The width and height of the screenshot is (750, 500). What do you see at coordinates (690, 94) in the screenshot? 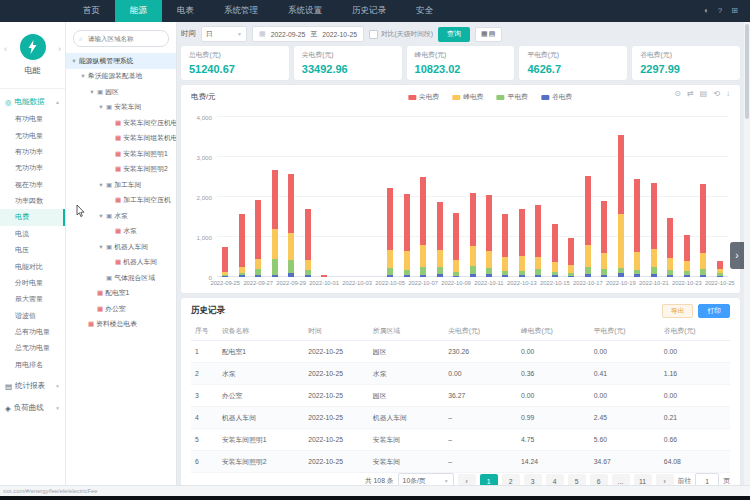
I see `magic-type-icon: ⇄` at bounding box center [690, 94].